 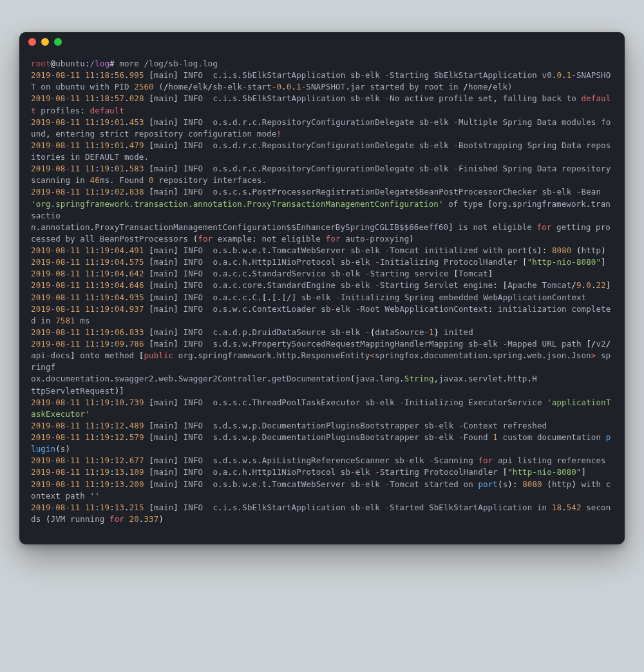 I want to click on log-line: 2019-08-11 11:19:04.935 [main] INFO o.a.…, so click(x=322, y=298).